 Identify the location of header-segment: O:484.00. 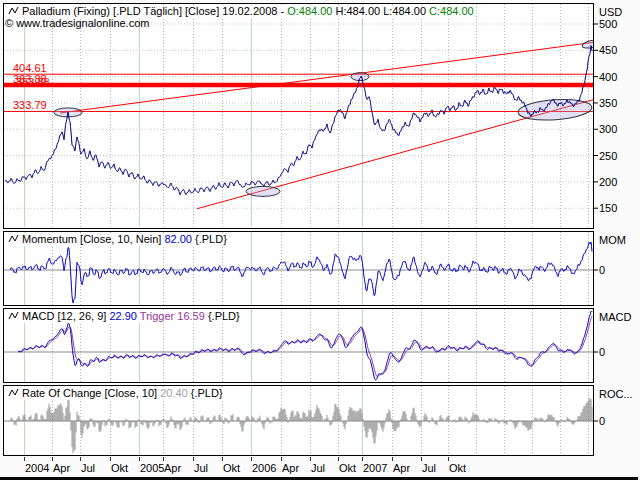
(310, 11).